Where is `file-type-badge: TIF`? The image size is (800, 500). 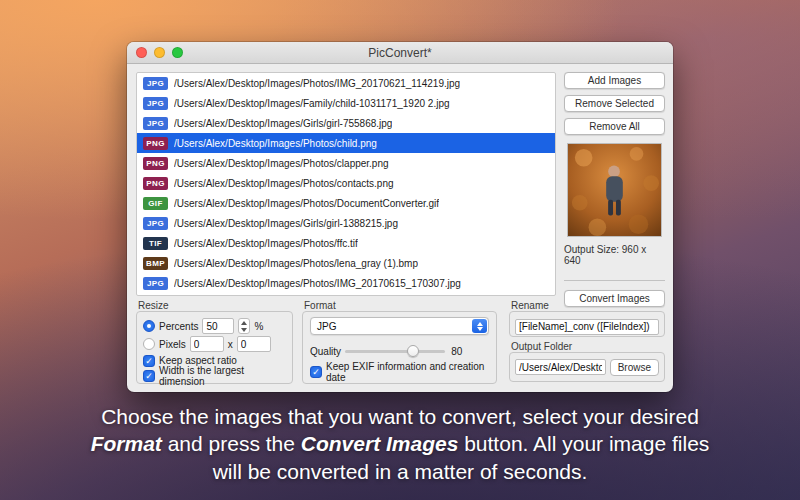 file-type-badge: TIF is located at coordinates (156, 244).